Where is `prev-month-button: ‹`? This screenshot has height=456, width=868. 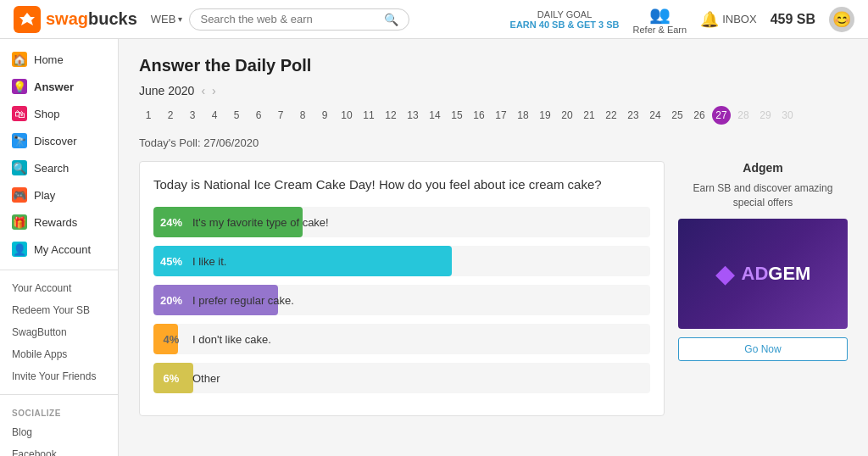
prev-month-button: ‹ is located at coordinates (203, 91).